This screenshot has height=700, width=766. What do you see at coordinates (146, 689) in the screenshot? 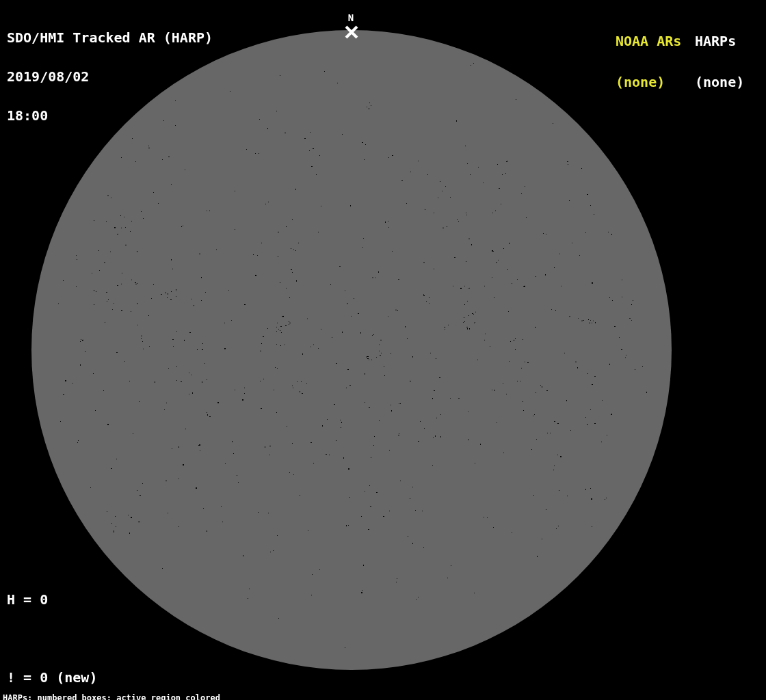
I see `footnotes: HARPs: numbered boxes; active region col…` at bounding box center [146, 689].